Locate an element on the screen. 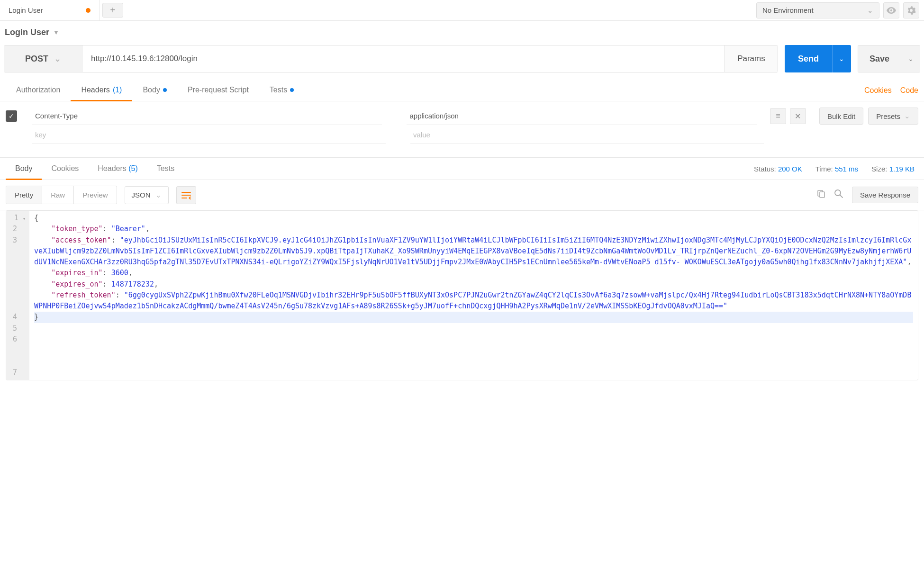 This screenshot has height=576, width=924. new-tab-button: + is located at coordinates (113, 10).